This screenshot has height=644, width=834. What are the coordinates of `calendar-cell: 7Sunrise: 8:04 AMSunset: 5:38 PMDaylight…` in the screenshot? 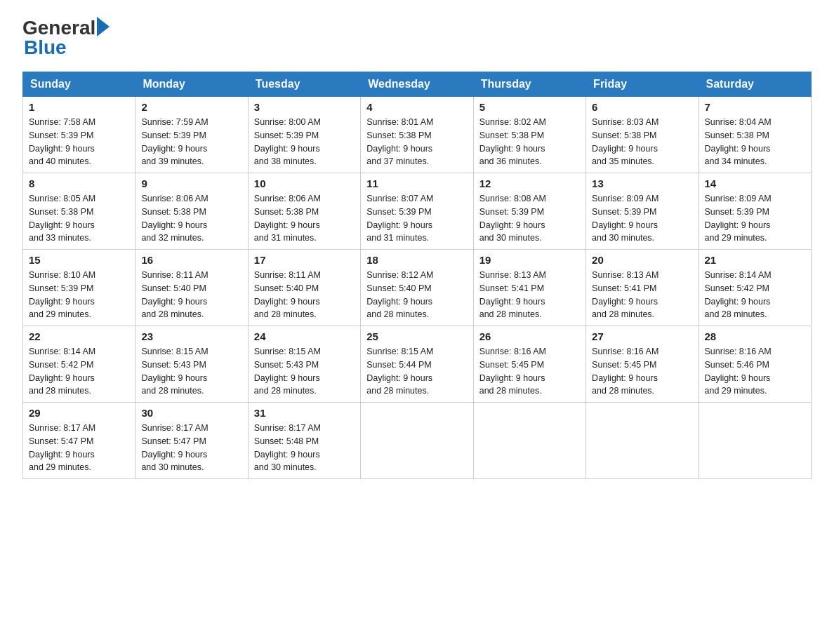 It's located at (755, 135).